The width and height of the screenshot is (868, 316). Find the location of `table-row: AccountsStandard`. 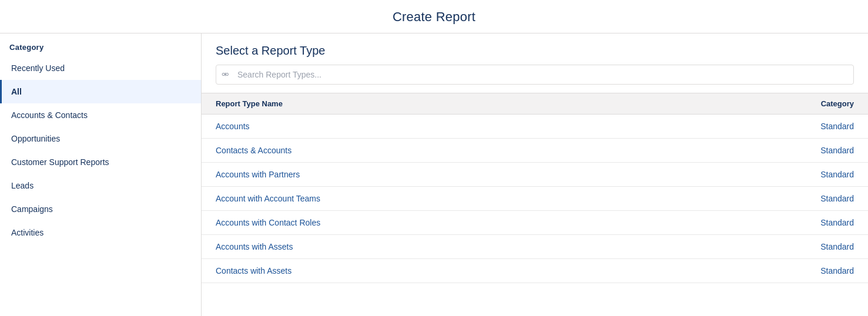

table-row: AccountsStandard is located at coordinates (535, 127).